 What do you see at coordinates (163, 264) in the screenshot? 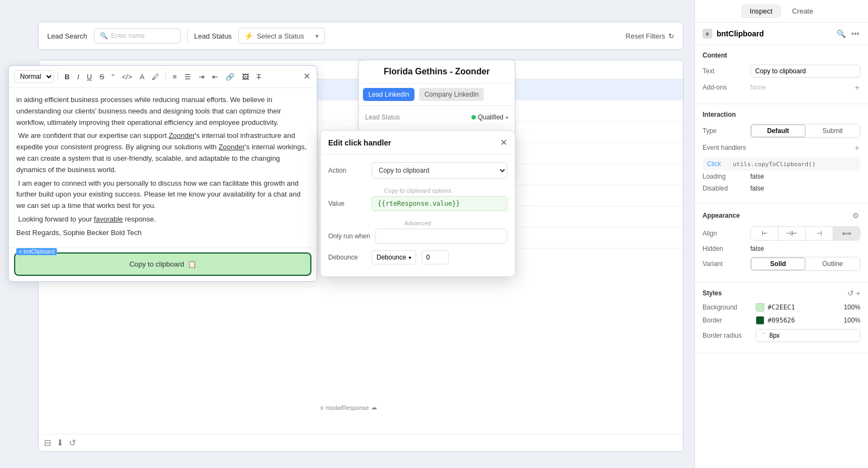
I see `copy-to-clipboard-button: Copy to clipboard 📋` at bounding box center [163, 264].